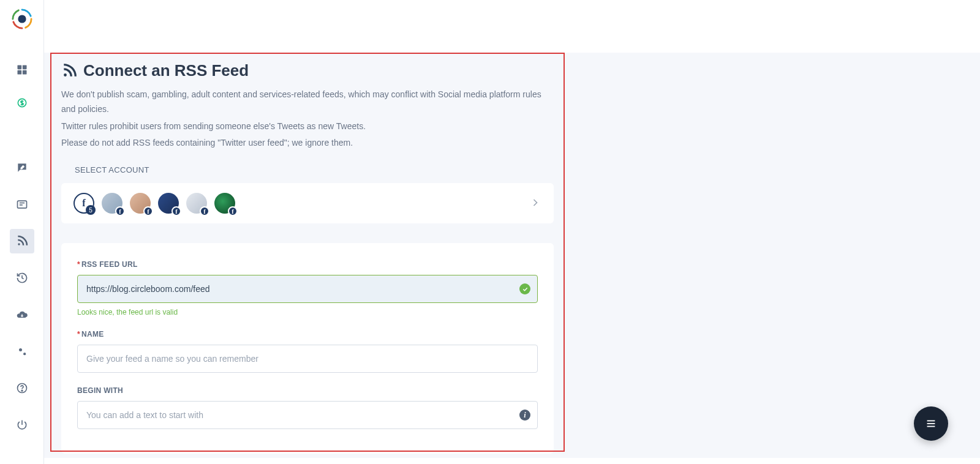 The height and width of the screenshot is (464, 980). What do you see at coordinates (307, 203) in the screenshot?
I see `accounts-card: f 5 f f f f f` at bounding box center [307, 203].